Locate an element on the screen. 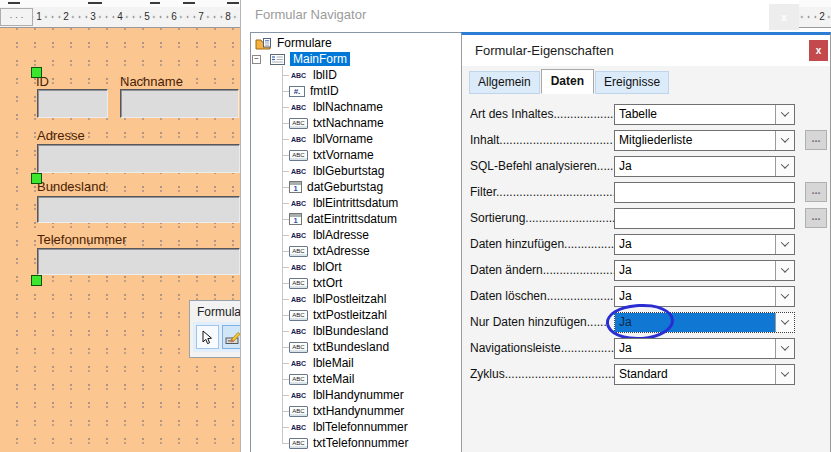 Image resolution: width=831 pixels, height=452 pixels. tab-allgemein: Allgemein is located at coordinates (504, 82).